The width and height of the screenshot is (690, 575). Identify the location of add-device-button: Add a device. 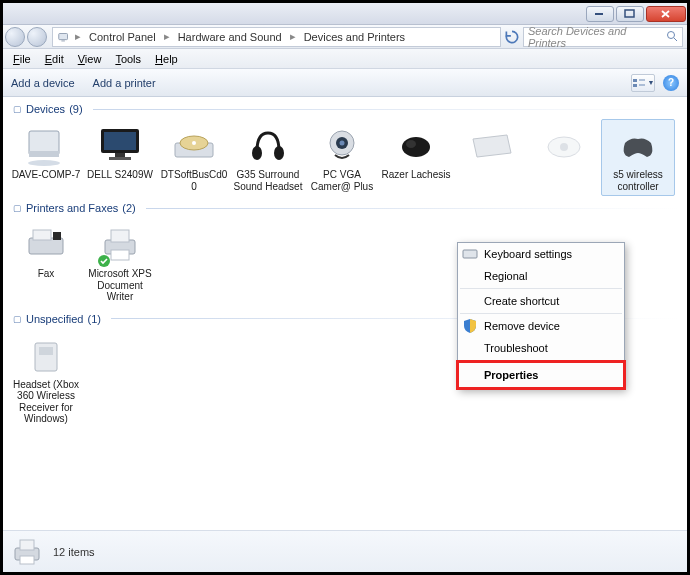
(43, 83).